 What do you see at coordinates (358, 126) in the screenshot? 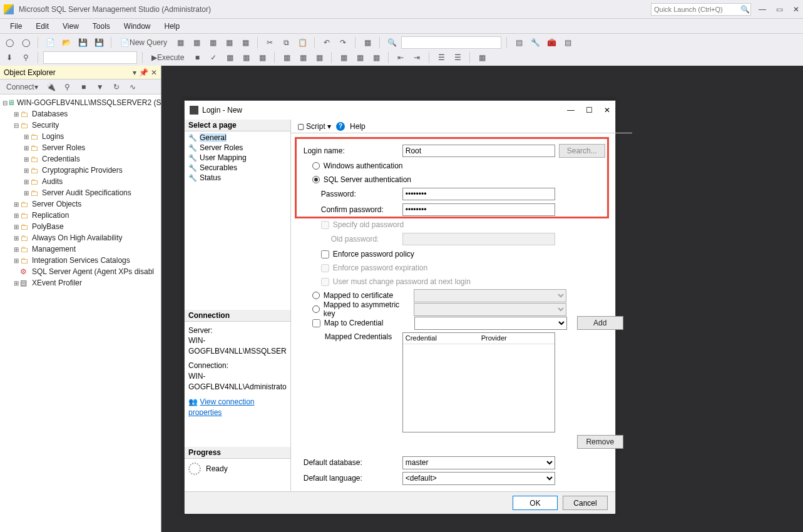
I see `help-button: Help` at bounding box center [358, 126].